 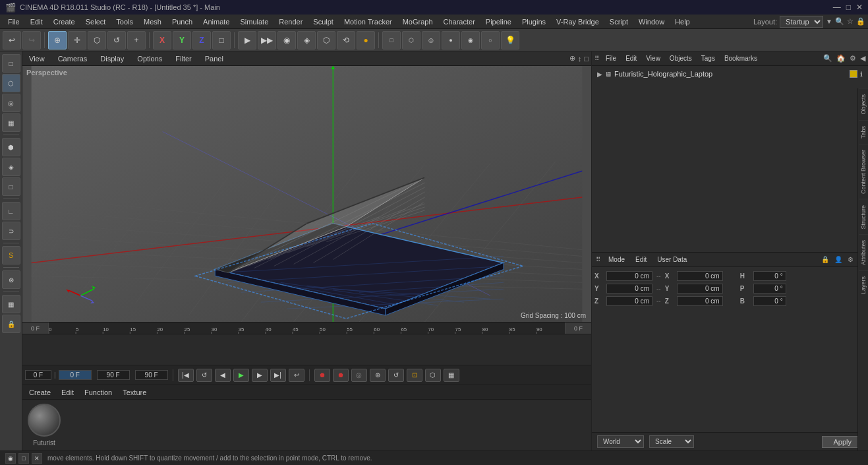 What do you see at coordinates (368, 22) in the screenshot?
I see `menu-motion-tracker: Motion Tracker` at bounding box center [368, 22].